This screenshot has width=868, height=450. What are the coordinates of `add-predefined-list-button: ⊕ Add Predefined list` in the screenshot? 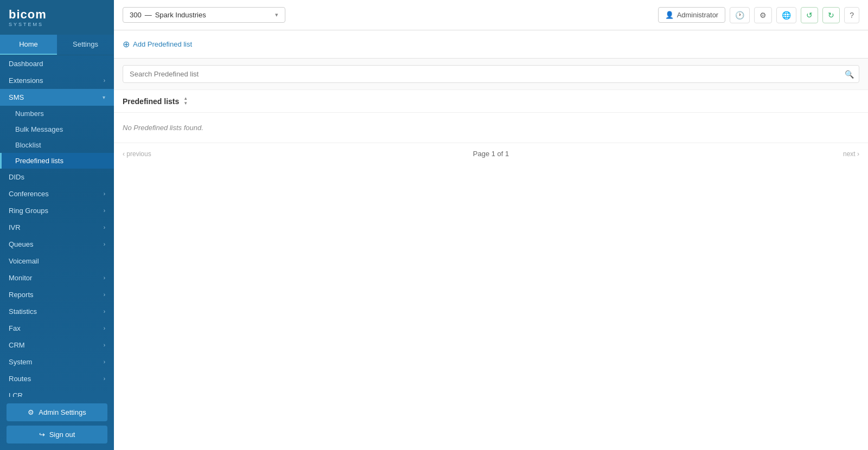 It's located at (157, 44).